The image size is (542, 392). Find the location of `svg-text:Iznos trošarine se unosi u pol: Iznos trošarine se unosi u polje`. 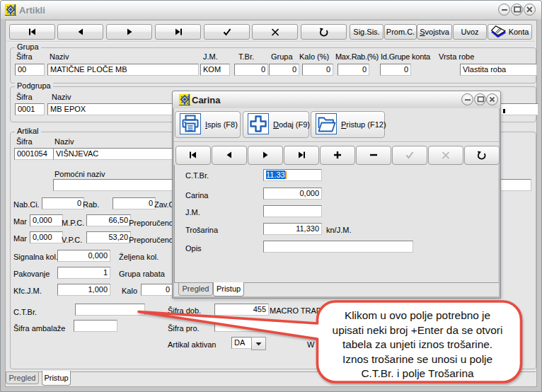

svg-text:Iznos trošarine se unosi u pol: Iznos trošarine se unosi u polje is located at coordinates (417, 359).